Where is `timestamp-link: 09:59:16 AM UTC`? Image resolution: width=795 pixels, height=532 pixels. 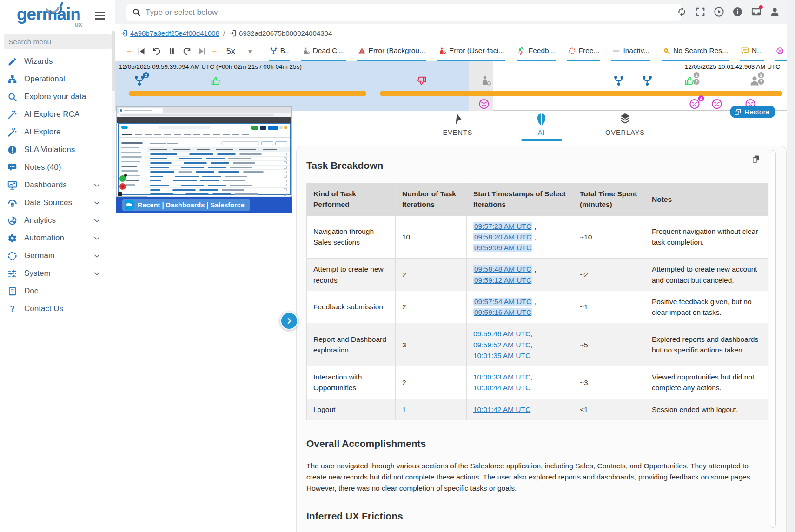
timestamp-link: 09:59:16 AM UTC is located at coordinates (503, 313).